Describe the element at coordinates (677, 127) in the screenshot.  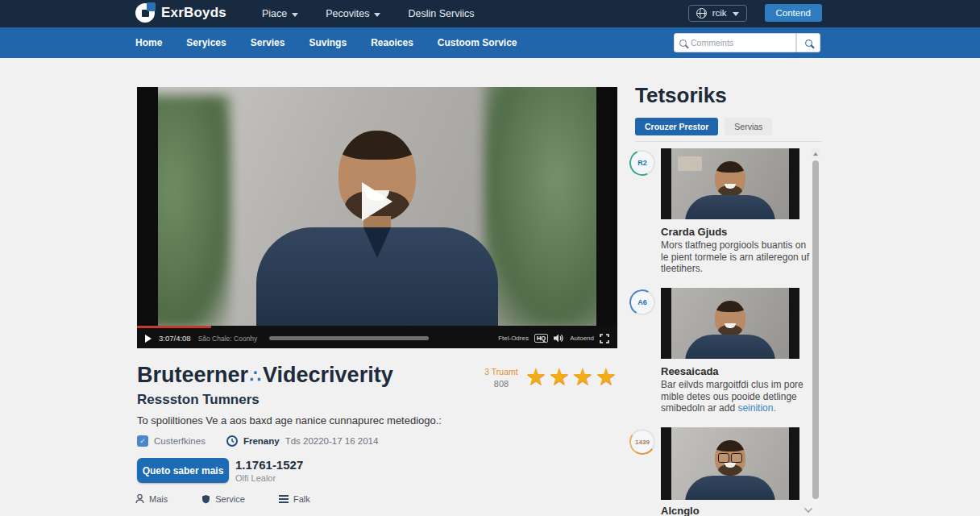
I see `tab-crouzer-prestor: Crouzer Prestor` at that location.